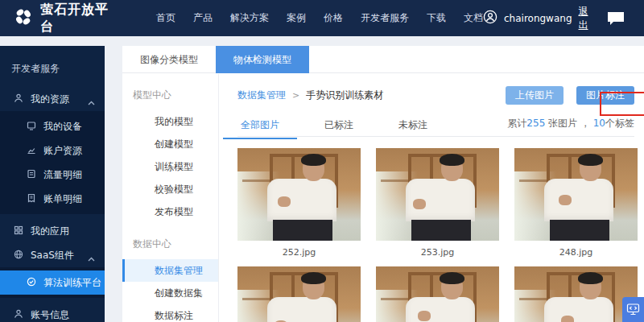 This screenshot has width=644, height=322. What do you see at coordinates (171, 144) in the screenshot?
I see `menu-item-create-model: 创建模型` at bounding box center [171, 144].